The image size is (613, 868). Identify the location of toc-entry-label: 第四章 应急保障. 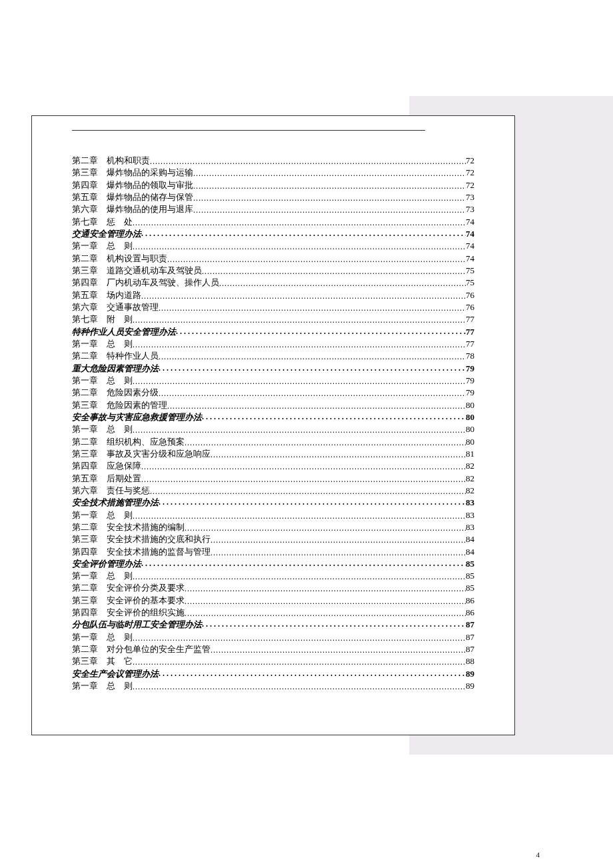
(107, 466).